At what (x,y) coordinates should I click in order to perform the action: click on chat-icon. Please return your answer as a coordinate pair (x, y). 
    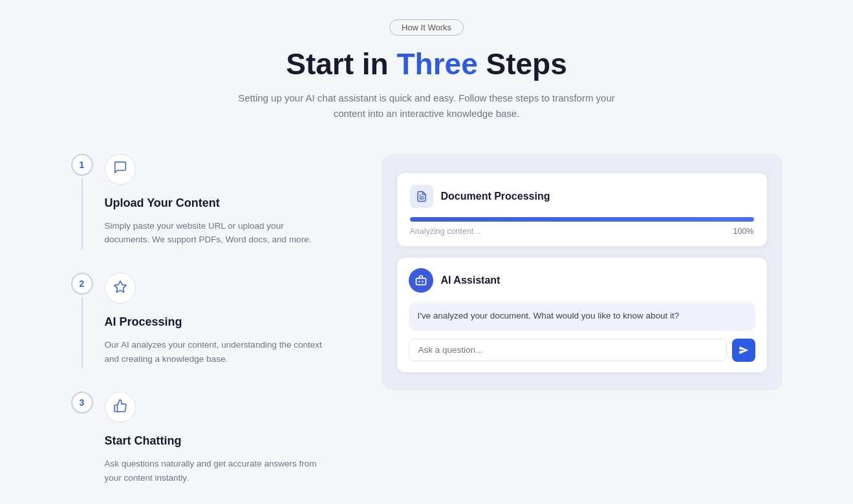
    Looking at the image, I should click on (120, 169).